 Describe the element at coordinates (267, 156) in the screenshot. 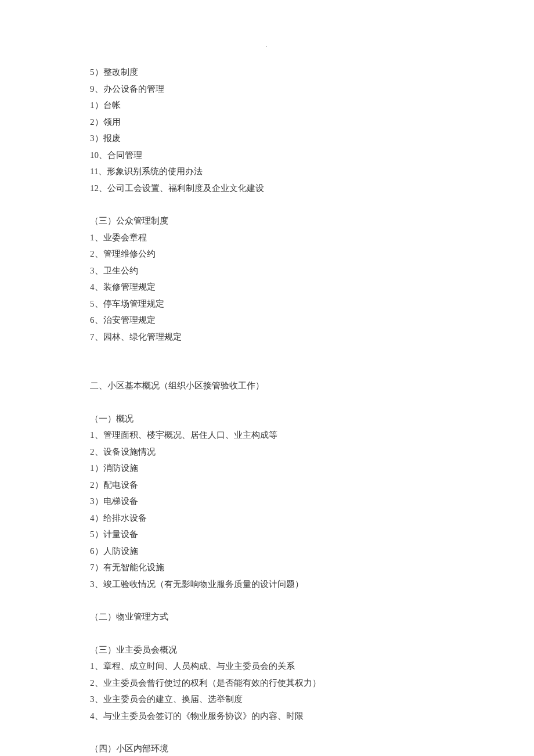

I see `text-line: 10、合同管理` at that location.